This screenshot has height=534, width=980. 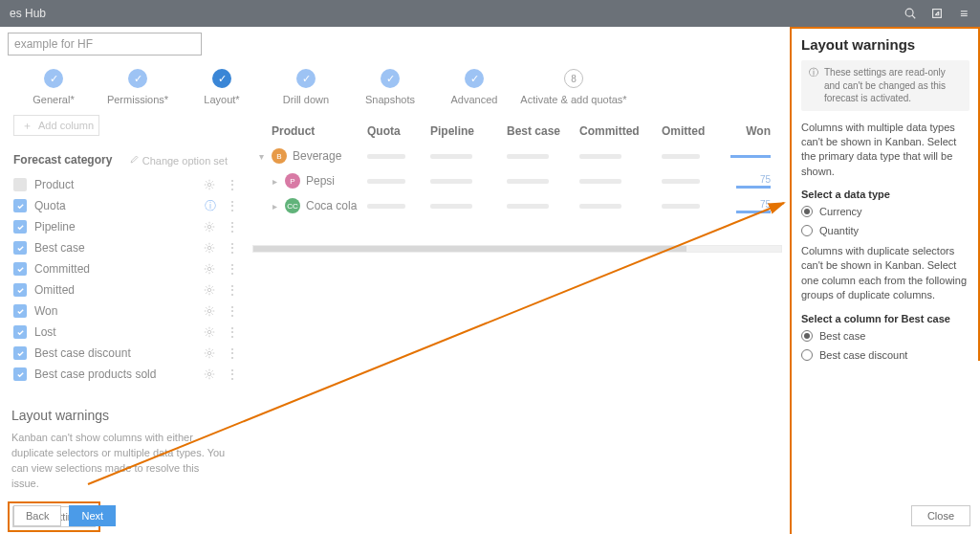 What do you see at coordinates (120, 269) in the screenshot?
I see `category-row: Committed⋮` at bounding box center [120, 269].